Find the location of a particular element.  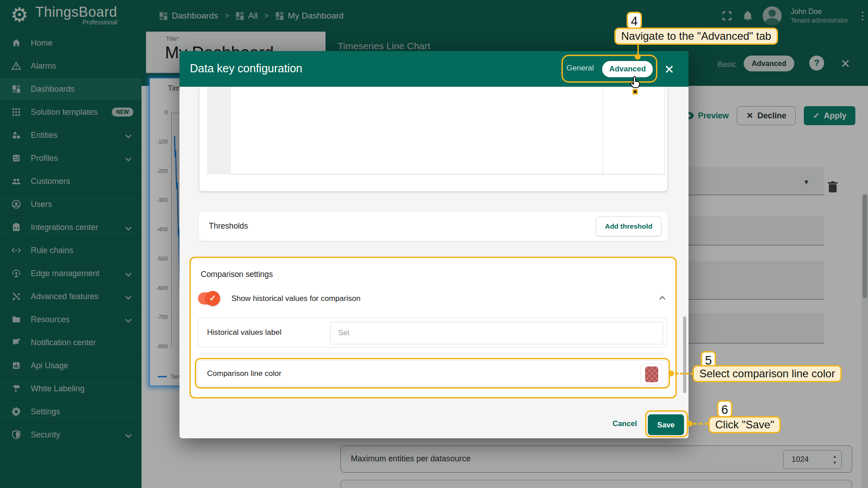

comparison-color-picker is located at coordinates (651, 374).